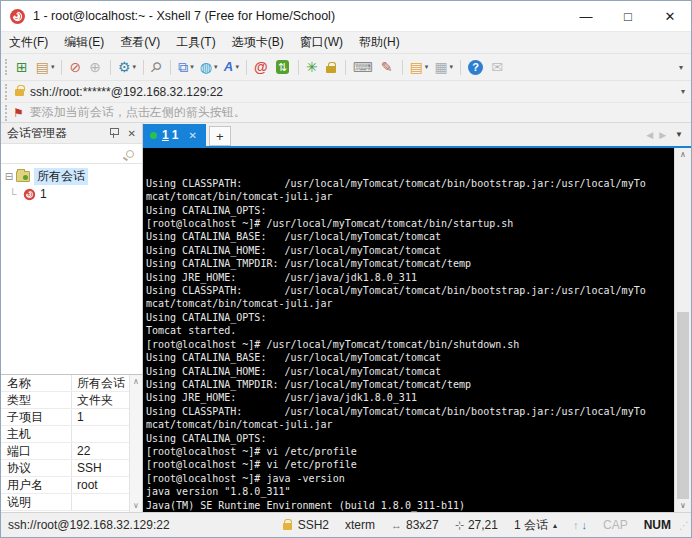  Describe the element at coordinates (681, 68) in the screenshot. I see `toolbar-overflow-button: ▾` at that location.